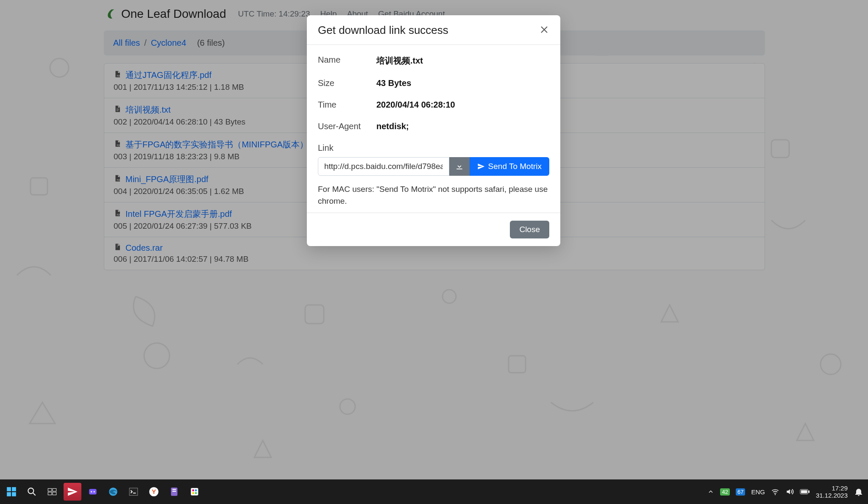 This screenshot has width=868, height=504. Describe the element at coordinates (787, 492) in the screenshot. I see `taskbar-right: 42 67 ENG 17:29 31.12.2023` at that location.